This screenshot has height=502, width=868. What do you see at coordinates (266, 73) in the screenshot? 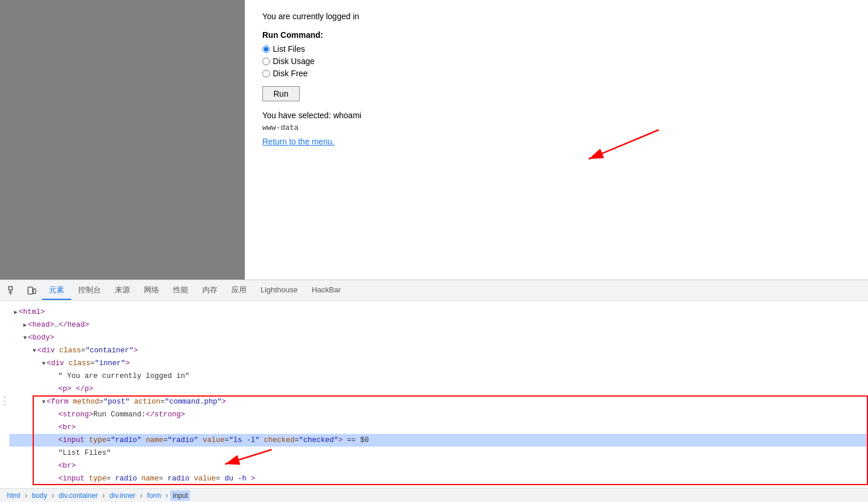
I see `radio-disk-free-input` at bounding box center [266, 73].